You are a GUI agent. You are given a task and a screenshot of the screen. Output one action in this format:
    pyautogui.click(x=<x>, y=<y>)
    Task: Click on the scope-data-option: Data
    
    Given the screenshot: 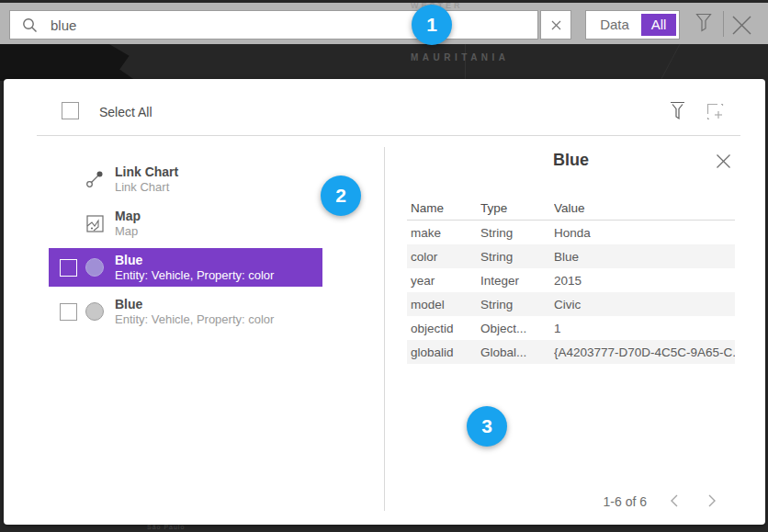 What is the action you would take?
    pyautogui.click(x=615, y=25)
    